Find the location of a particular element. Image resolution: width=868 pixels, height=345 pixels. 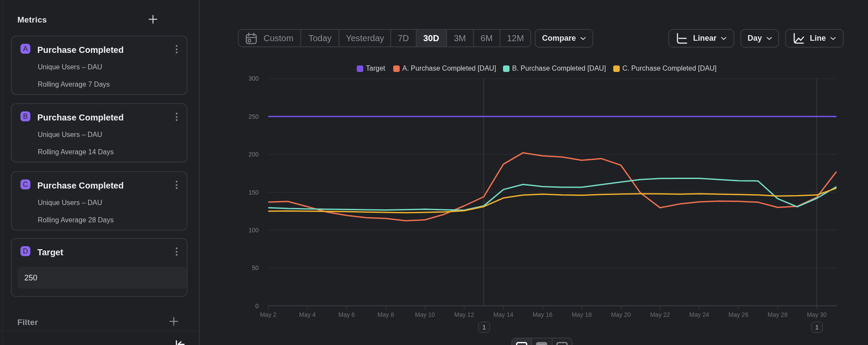

svg-text: 200 is located at coordinates (254, 154).